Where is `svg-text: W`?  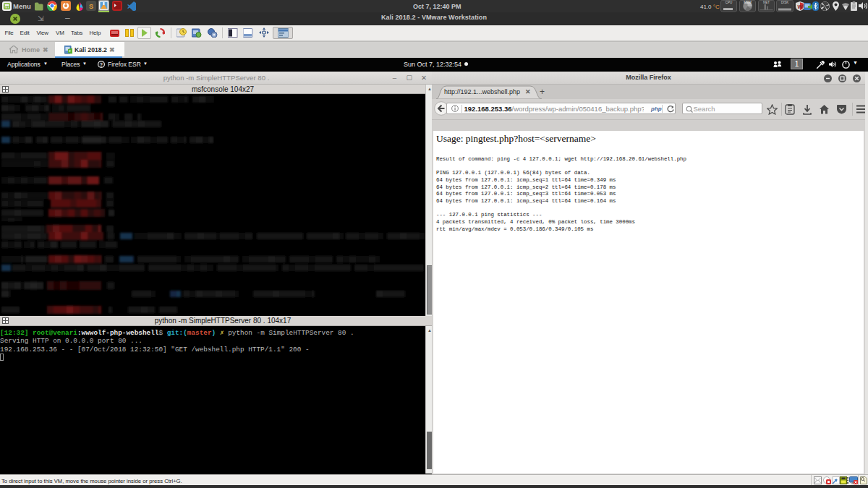 svg-text: W is located at coordinates (800, 7).